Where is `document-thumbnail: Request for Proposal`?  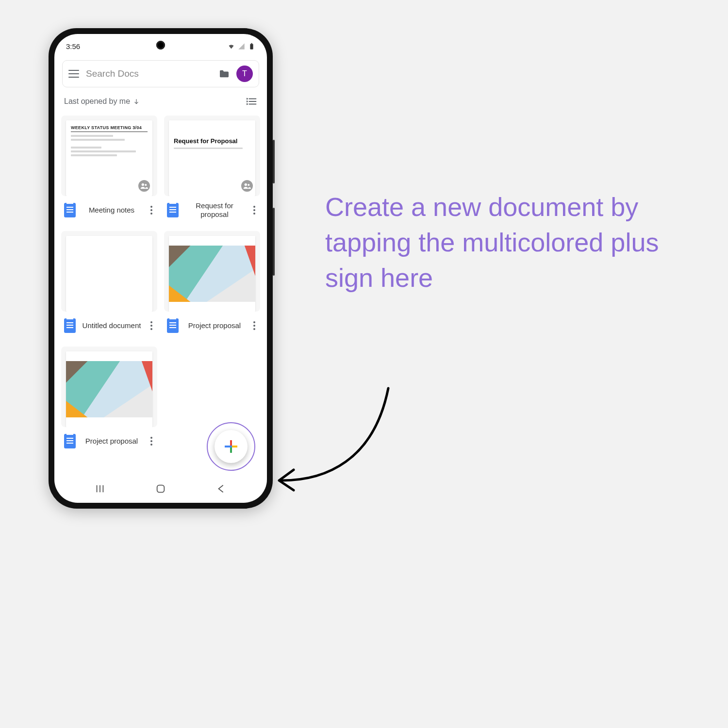
document-thumbnail: Request for Proposal is located at coordinates (212, 156).